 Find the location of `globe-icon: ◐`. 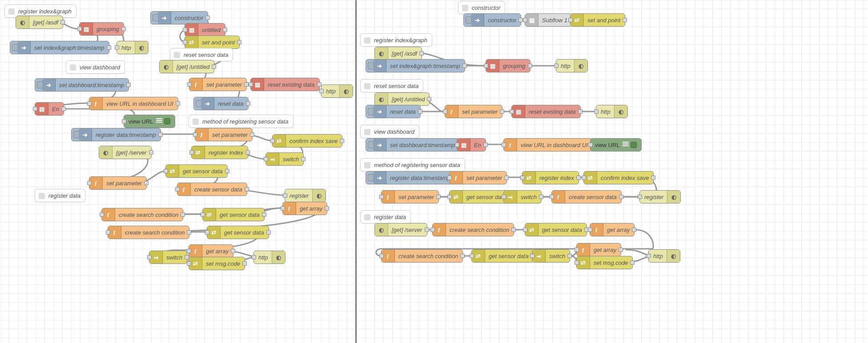

globe-icon: ◐ is located at coordinates (621, 112).